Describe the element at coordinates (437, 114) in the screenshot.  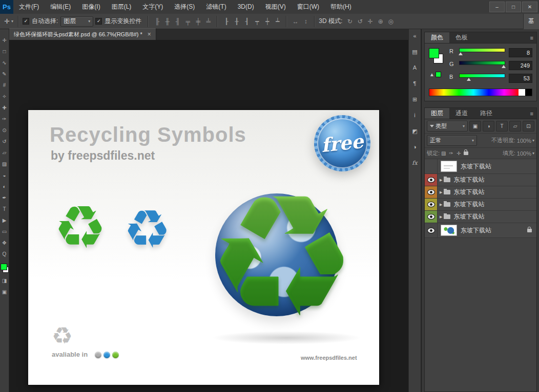
I see `tab-layers: 图层` at that location.